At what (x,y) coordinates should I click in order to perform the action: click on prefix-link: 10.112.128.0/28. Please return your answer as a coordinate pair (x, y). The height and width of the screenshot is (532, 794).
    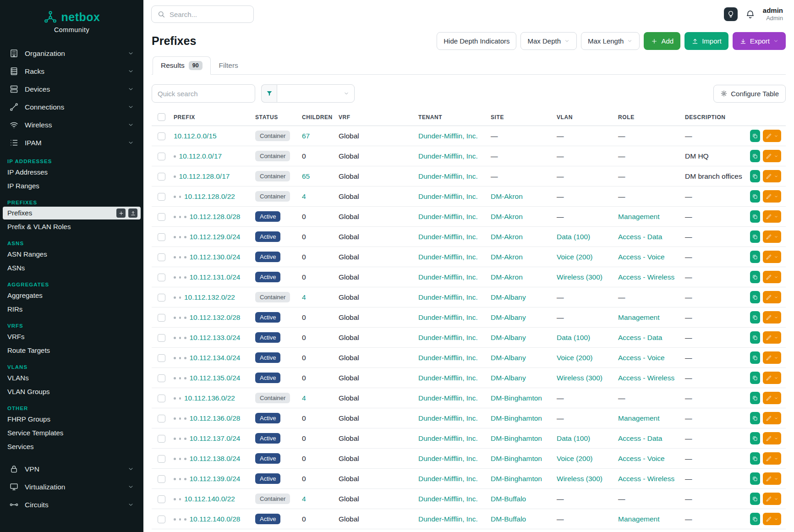
    Looking at the image, I should click on (215, 216).